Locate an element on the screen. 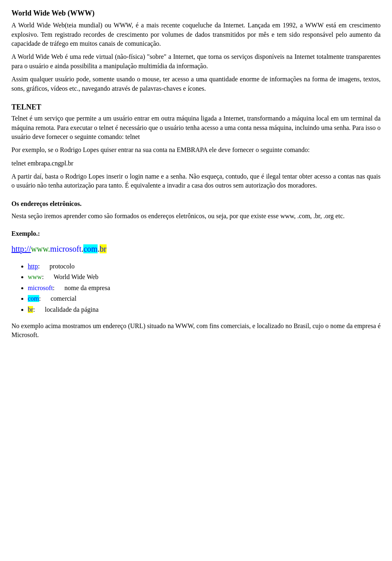 The image size is (392, 561). paragraph-2: A World Wide Web é uma rede virtual (não… is located at coordinates (196, 61).